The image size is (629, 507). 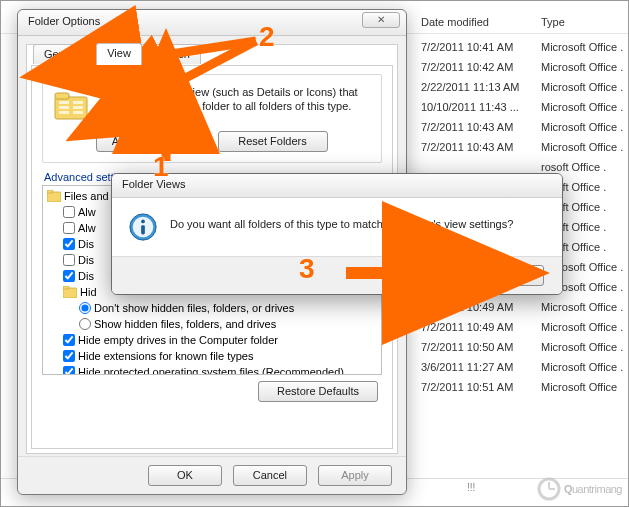 What do you see at coordinates (455, 22) in the screenshot?
I see `column-date-modified: Date modified` at bounding box center [455, 22].